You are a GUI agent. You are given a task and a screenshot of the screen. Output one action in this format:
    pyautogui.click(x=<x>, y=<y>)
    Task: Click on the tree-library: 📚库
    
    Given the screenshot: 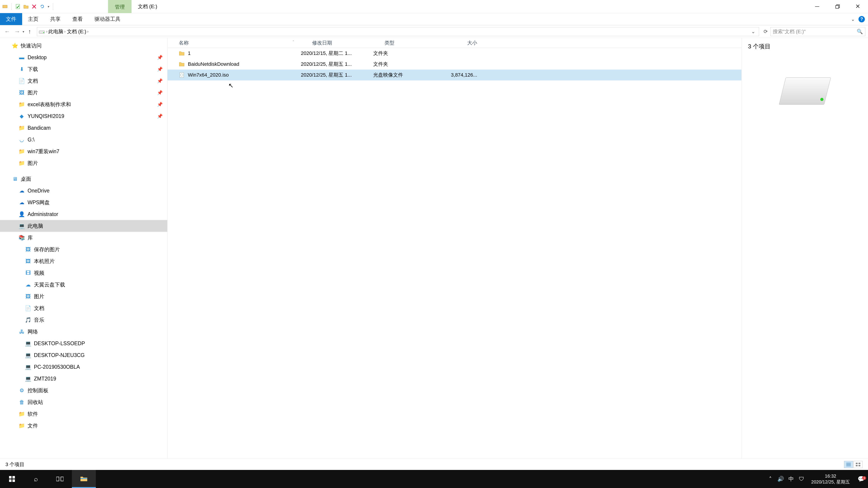 What is the action you would take?
    pyautogui.click(x=84, y=238)
    